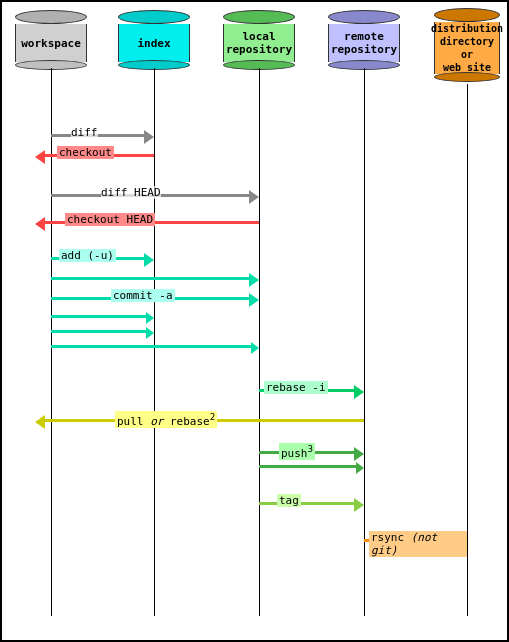 This screenshot has height=642, width=509. I want to click on tag-label: tag, so click(289, 500).